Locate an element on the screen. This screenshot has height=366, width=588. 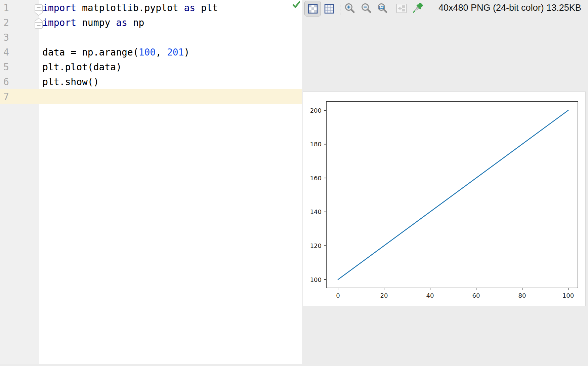
code-text: import matplotlib.pyplot as plt is located at coordinates (129, 8).